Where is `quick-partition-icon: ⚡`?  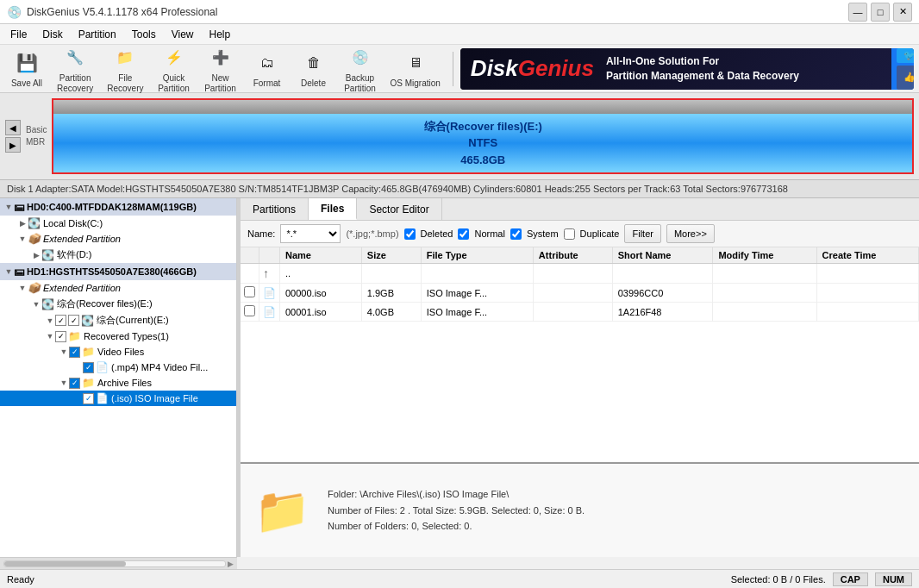
quick-partition-icon: ⚡ is located at coordinates (174, 58).